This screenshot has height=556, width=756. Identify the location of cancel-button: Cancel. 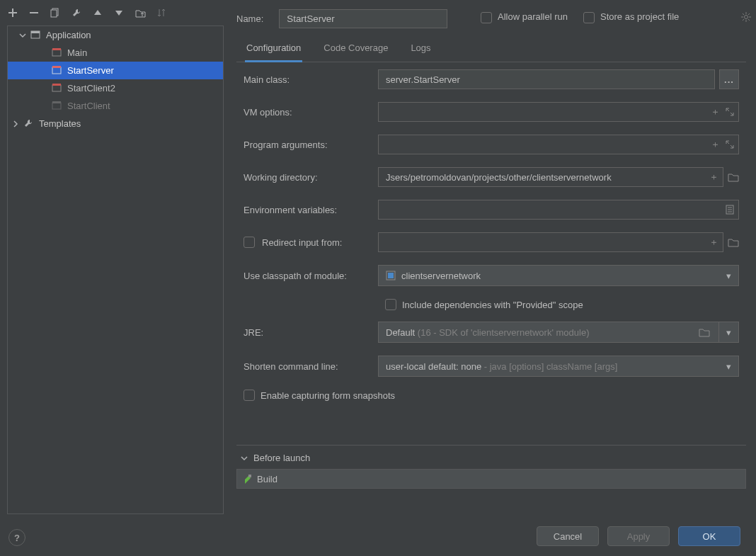
(568, 536).